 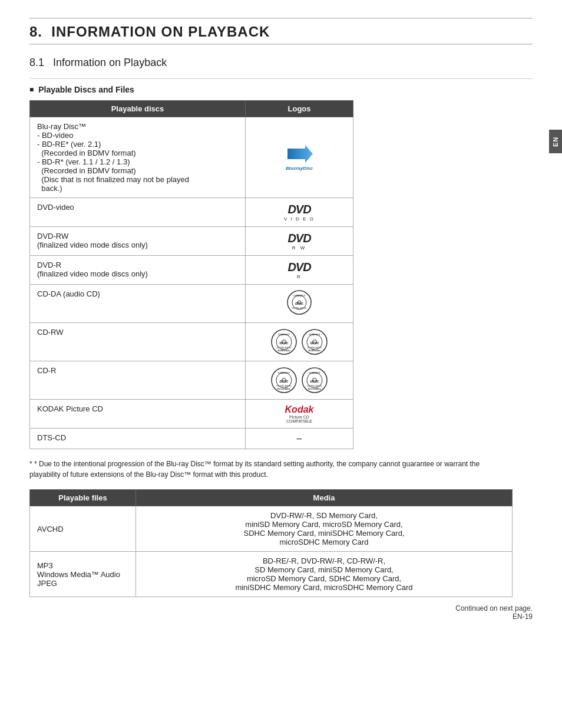 I want to click on page-number: EN-19, so click(x=494, y=617).